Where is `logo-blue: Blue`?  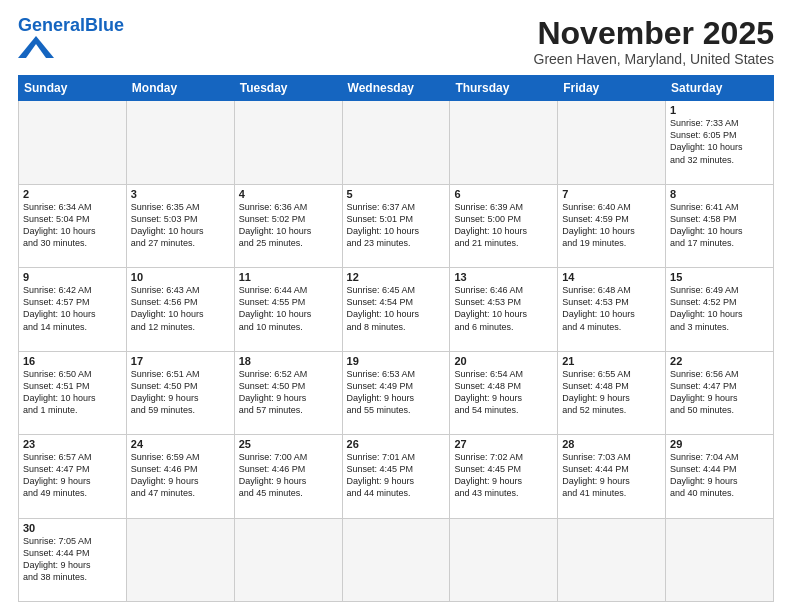 logo-blue: Blue is located at coordinates (104, 25).